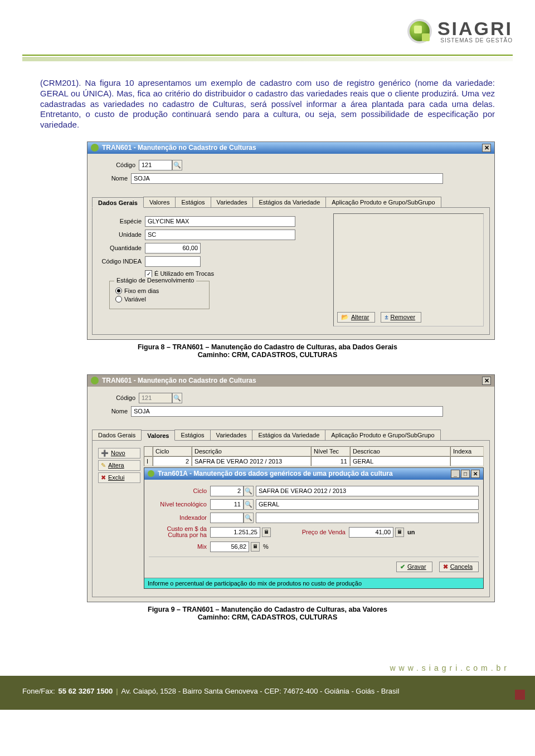  I want to click on label-codigo-indea: Código INDEA, so click(121, 261).